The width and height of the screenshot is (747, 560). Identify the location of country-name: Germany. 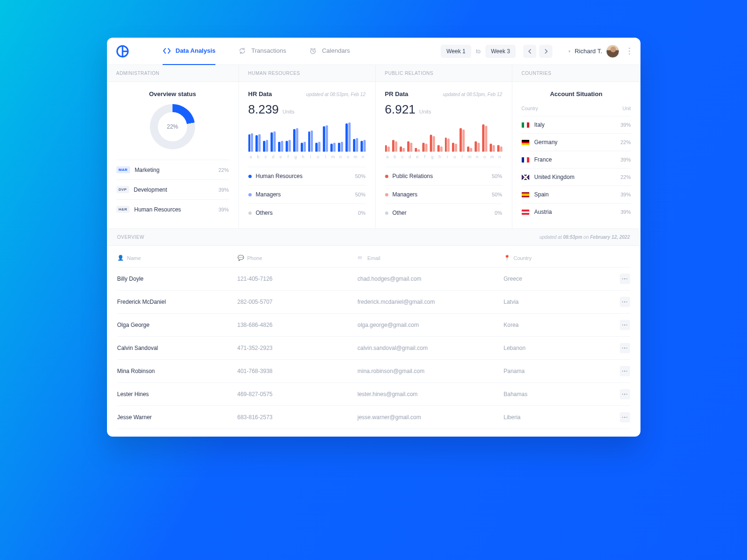
(546, 142).